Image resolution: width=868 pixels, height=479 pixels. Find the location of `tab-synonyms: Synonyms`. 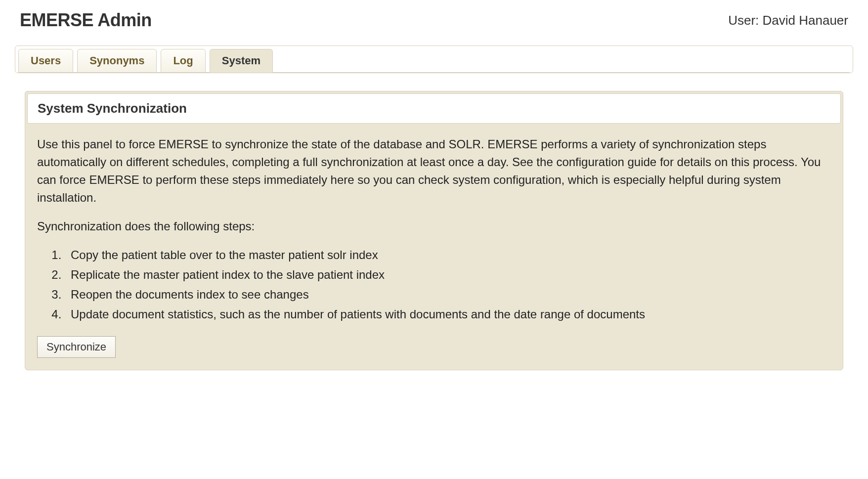

tab-synonyms: Synonyms is located at coordinates (117, 61).